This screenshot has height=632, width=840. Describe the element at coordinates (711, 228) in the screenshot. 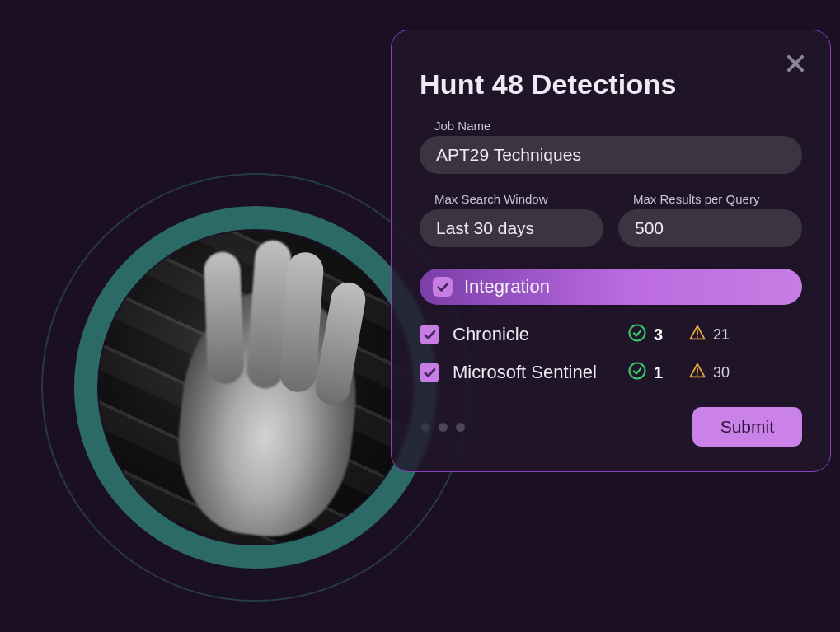

I see `max-results-input` at that location.